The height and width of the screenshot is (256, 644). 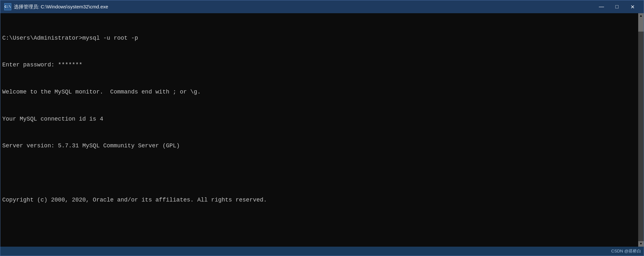 What do you see at coordinates (8, 7) in the screenshot?
I see `icon-text: C:\` at bounding box center [8, 7].